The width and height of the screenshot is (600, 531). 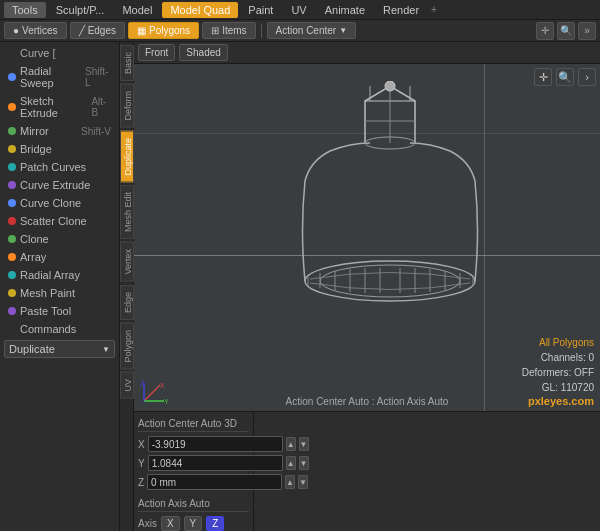 I want to click on second-toolbar: ● Vertices ╱ Edges ▦ Polygons ⊞ Items Ac…, so click(x=300, y=31).